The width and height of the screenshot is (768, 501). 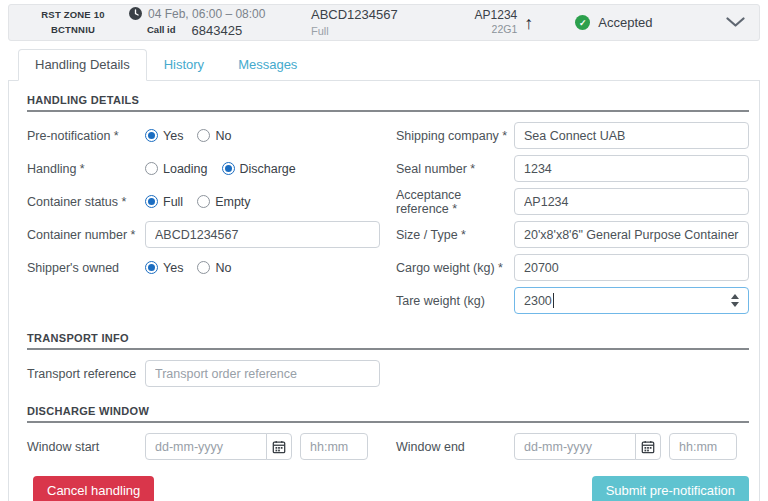 What do you see at coordinates (184, 65) in the screenshot?
I see `tab-history: History` at bounding box center [184, 65].